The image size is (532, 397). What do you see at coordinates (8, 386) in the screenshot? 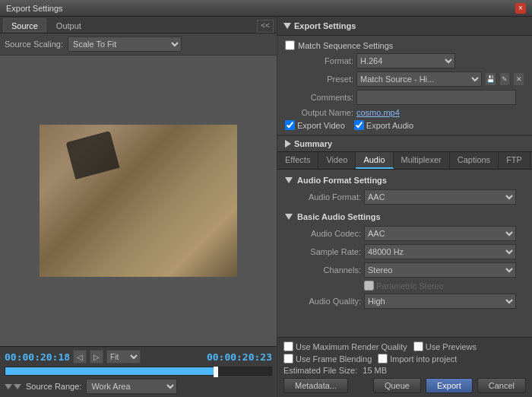
I see `in-point-marker` at bounding box center [8, 386].